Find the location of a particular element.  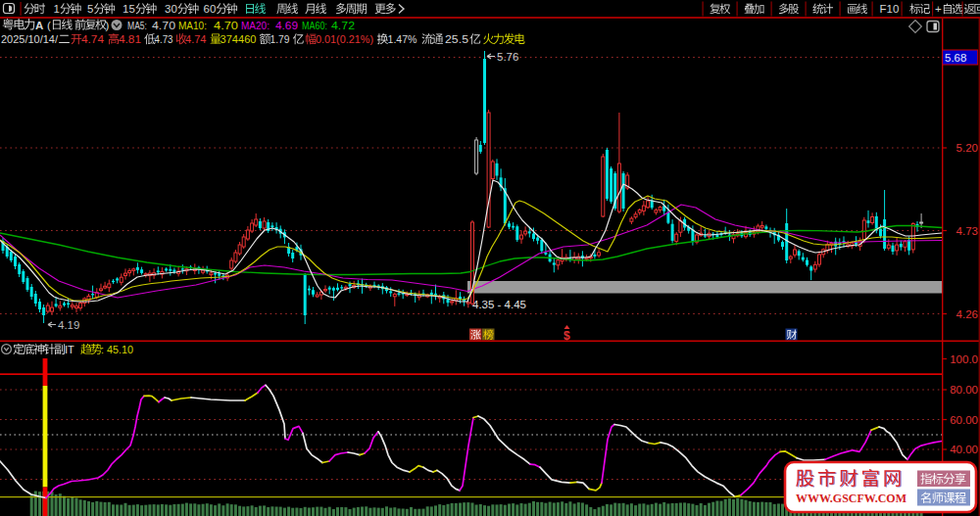

svg-text: 5 is located at coordinates (90, 9).